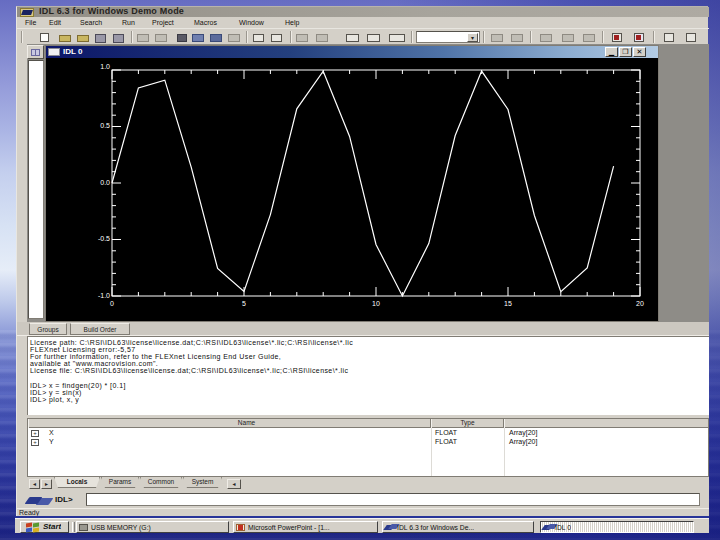  What do you see at coordinates (105, 182) in the screenshot?
I see `svg-text: 0.0` at bounding box center [105, 182].